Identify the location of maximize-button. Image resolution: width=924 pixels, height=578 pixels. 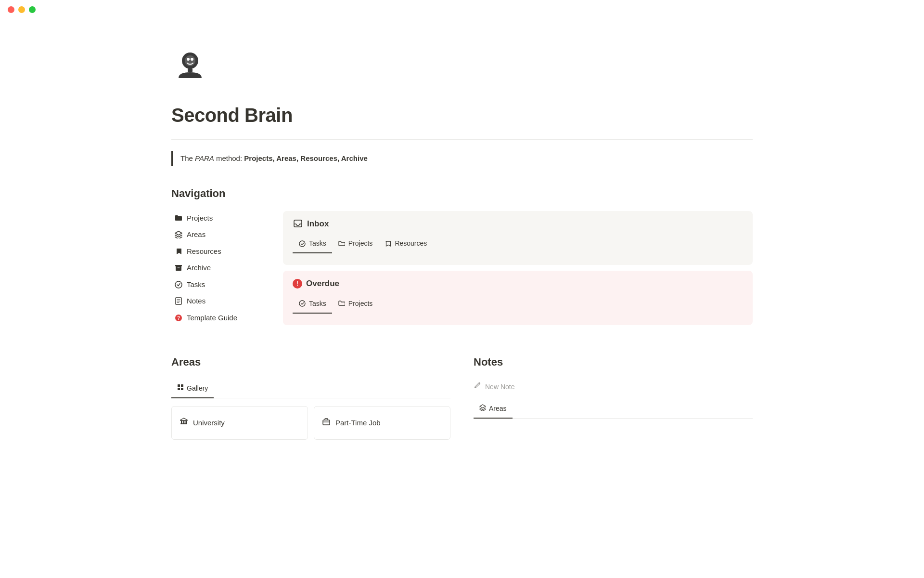
(32, 10).